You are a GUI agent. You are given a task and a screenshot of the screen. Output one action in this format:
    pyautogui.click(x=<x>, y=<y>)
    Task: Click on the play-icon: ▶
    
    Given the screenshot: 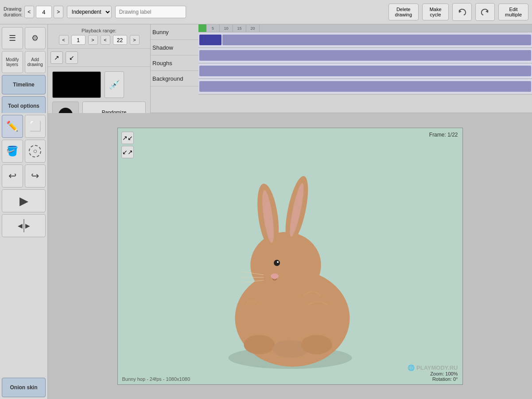 What is the action you would take?
    pyautogui.click(x=24, y=201)
    